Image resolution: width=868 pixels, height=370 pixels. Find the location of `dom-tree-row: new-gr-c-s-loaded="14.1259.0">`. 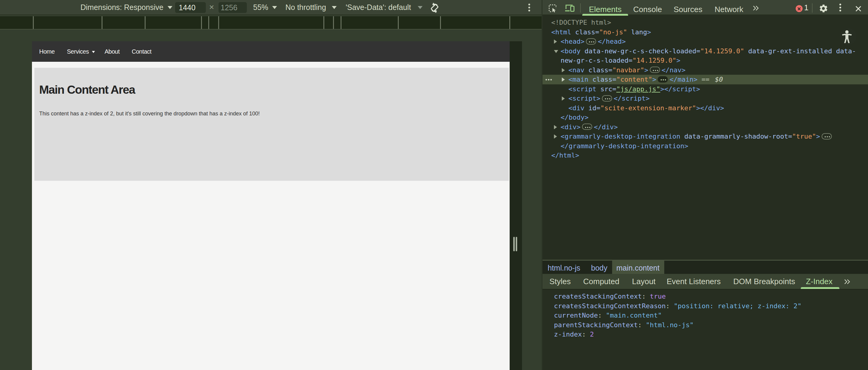

dom-tree-row: new-gr-c-s-loaded="14.1259.0"> is located at coordinates (705, 61).